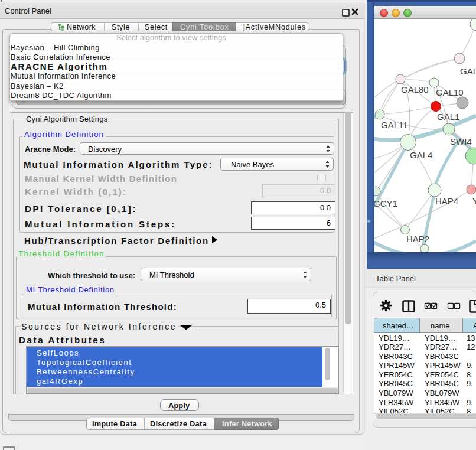 This screenshot has width=476, height=450. Describe the element at coordinates (468, 71) in the screenshot. I see `svg-text: GAL2` at that location.